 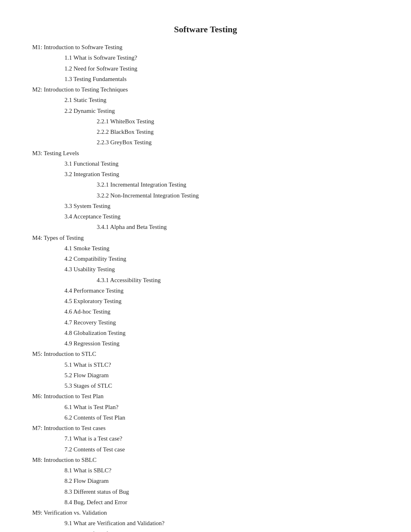 What do you see at coordinates (222, 523) in the screenshot?
I see `toc-item: 9.1 What are Verification and Validation…` at bounding box center [222, 523].